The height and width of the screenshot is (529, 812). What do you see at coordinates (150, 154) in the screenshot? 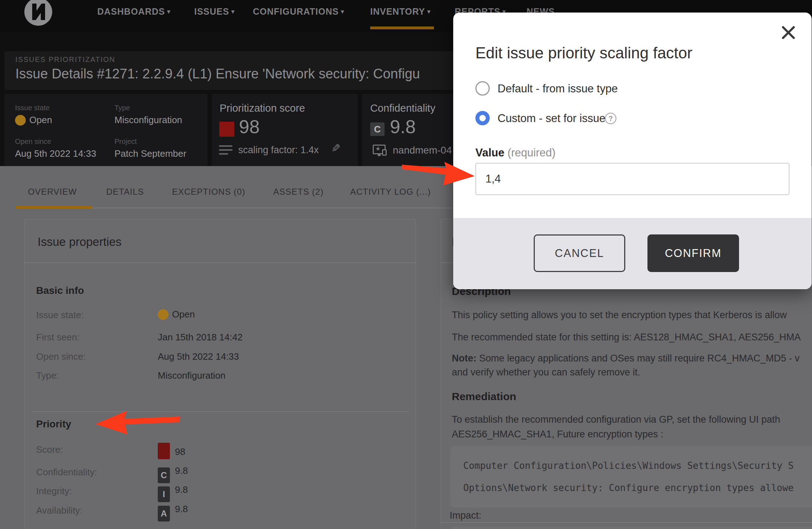
I see `project-value: Patch September` at bounding box center [150, 154].